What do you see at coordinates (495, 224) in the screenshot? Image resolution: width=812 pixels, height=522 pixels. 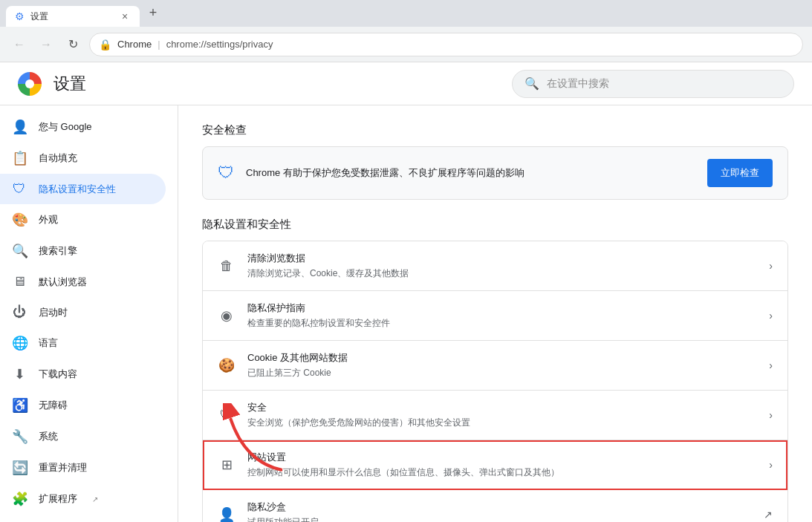 I see `privacy-section-title: 隐私设置和安全性` at bounding box center [495, 224].